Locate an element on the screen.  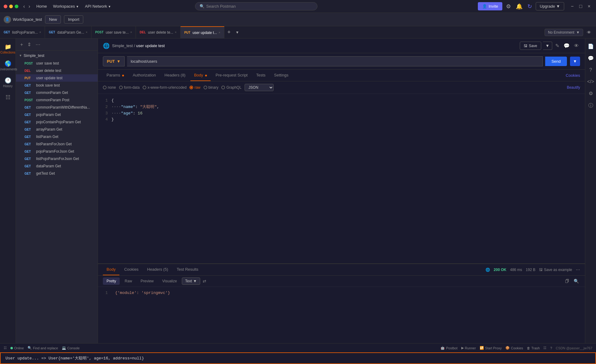
resp-view-raw: Raw is located at coordinates (128, 281).